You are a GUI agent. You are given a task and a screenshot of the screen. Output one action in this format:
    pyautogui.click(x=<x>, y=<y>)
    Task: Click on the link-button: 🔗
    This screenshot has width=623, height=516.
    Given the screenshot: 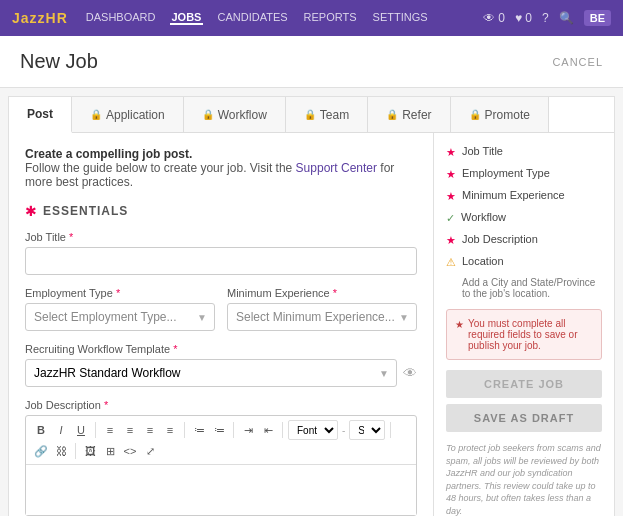 What is the action you would take?
    pyautogui.click(x=41, y=451)
    